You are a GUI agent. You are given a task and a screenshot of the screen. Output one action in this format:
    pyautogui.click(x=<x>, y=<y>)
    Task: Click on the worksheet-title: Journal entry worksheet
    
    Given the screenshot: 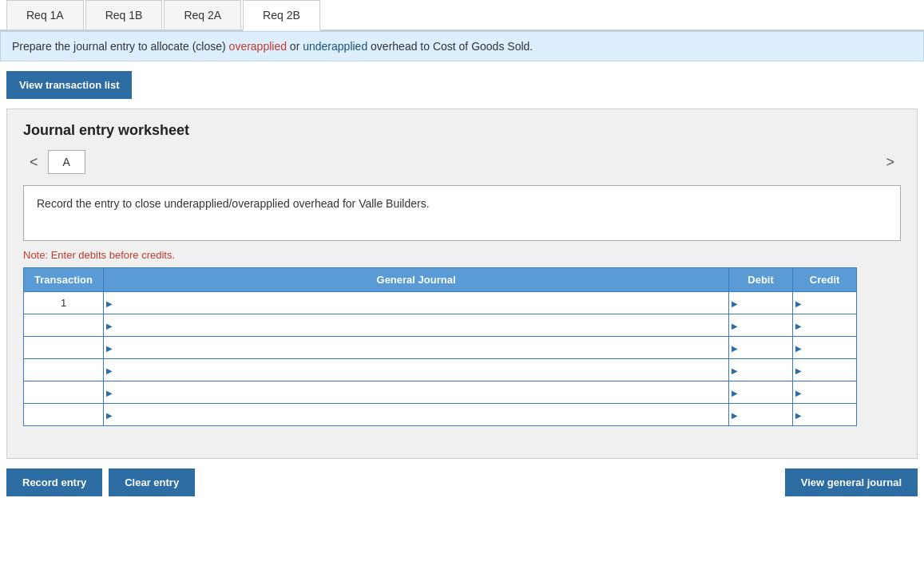 What is the action you would take?
    pyautogui.click(x=462, y=131)
    